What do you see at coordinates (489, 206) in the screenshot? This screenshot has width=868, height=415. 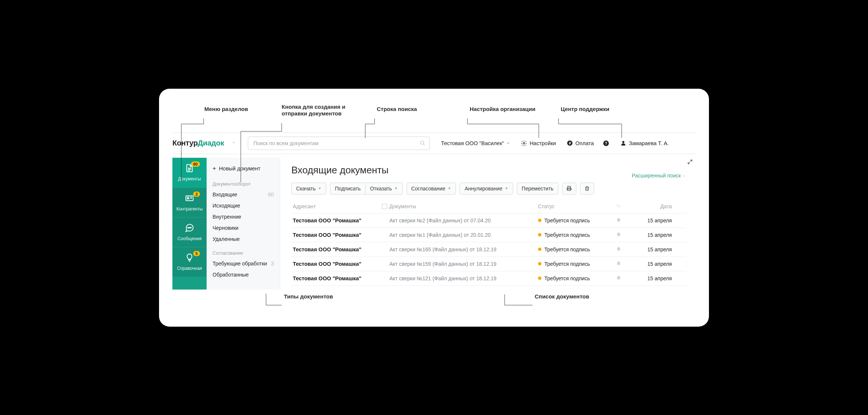 I see `table-header: Адресант Документы Статус Дата` at bounding box center [489, 206].